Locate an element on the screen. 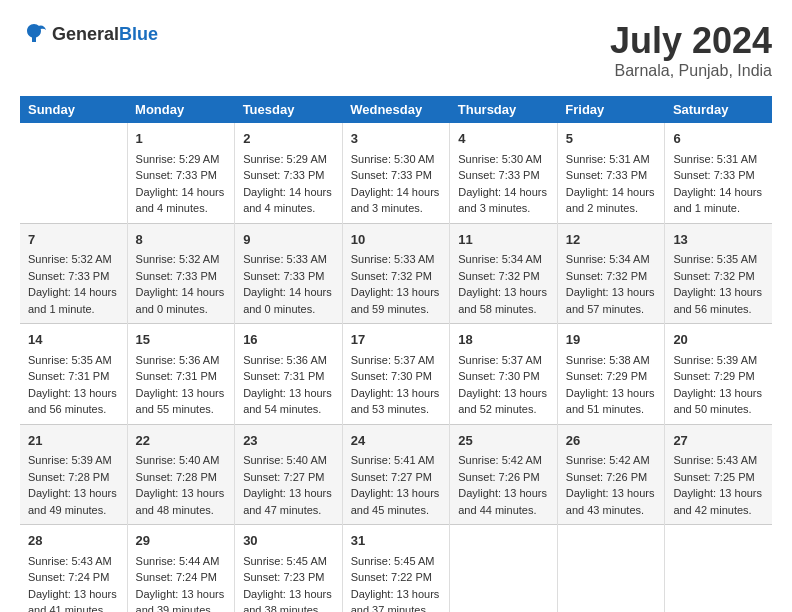 The image size is (792, 612). logo-icon is located at coordinates (34, 34).